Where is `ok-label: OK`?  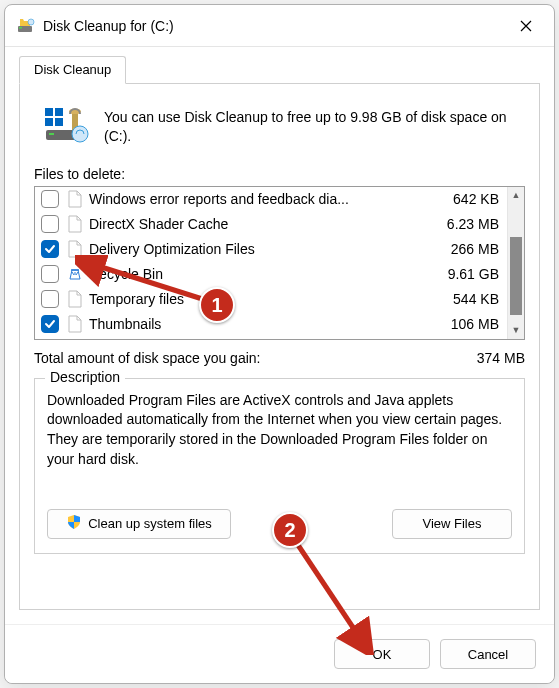
ok-label: OK is located at coordinates (382, 654).